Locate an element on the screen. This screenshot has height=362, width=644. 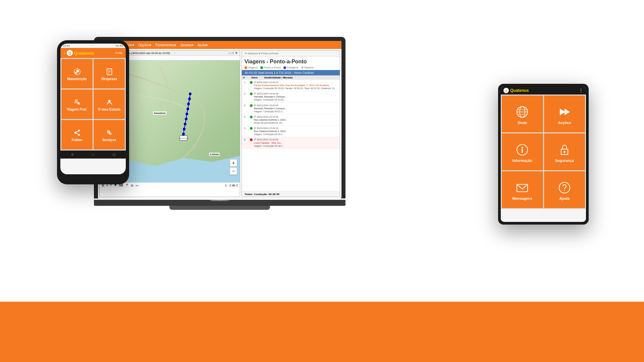
desktop-menu-opcoes: Opções▾ is located at coordinates (145, 45).